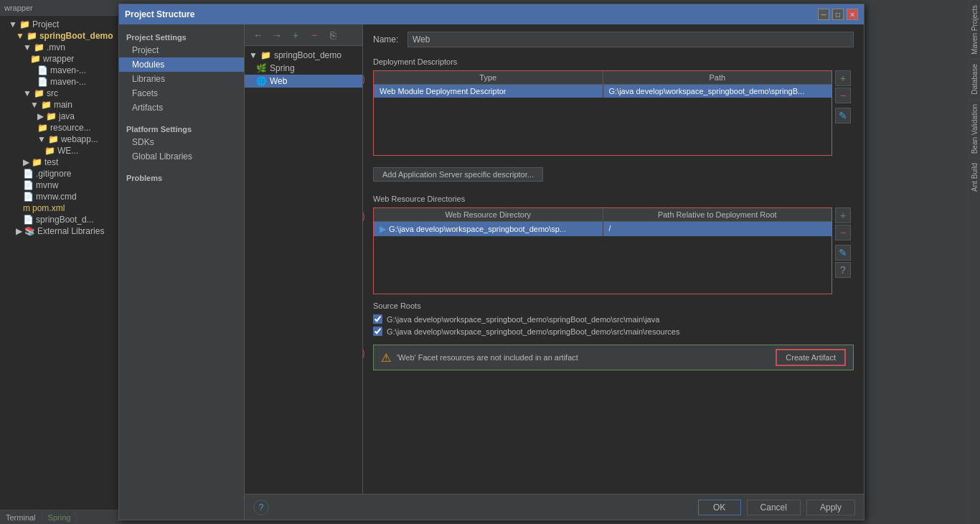  What do you see at coordinates (613, 319) in the screenshot?
I see `source-root-row-1: G:\java develop\workspace_springboot_dem…` at bounding box center [613, 319].